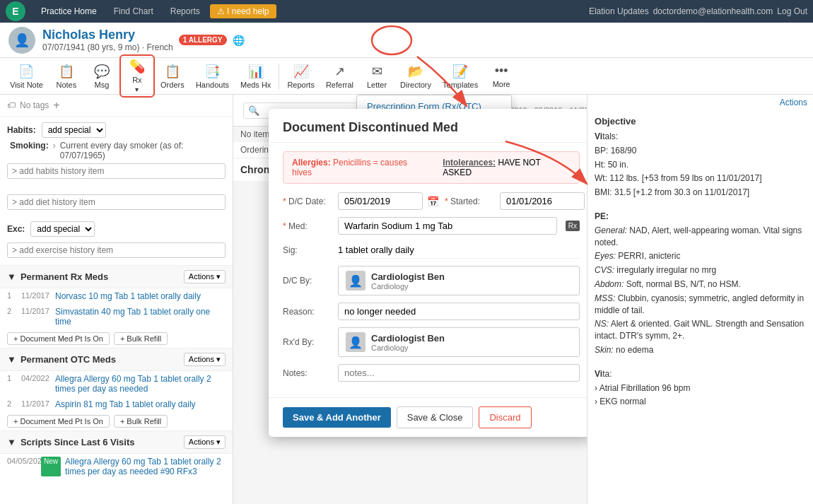 Image resolution: width=813 pixels, height=504 pixels. I want to click on doc-med-on-button: + Document Med Pt Is On, so click(58, 339).